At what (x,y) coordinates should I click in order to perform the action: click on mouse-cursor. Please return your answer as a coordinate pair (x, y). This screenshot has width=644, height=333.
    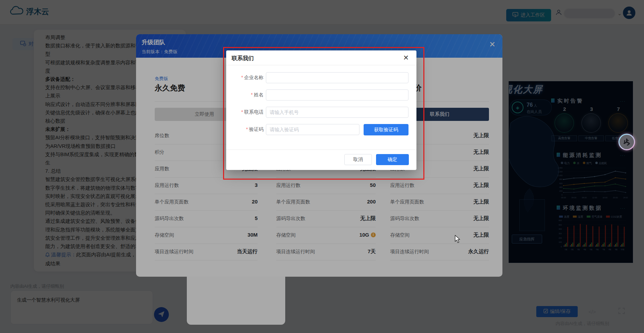
    Looking at the image, I should click on (458, 239).